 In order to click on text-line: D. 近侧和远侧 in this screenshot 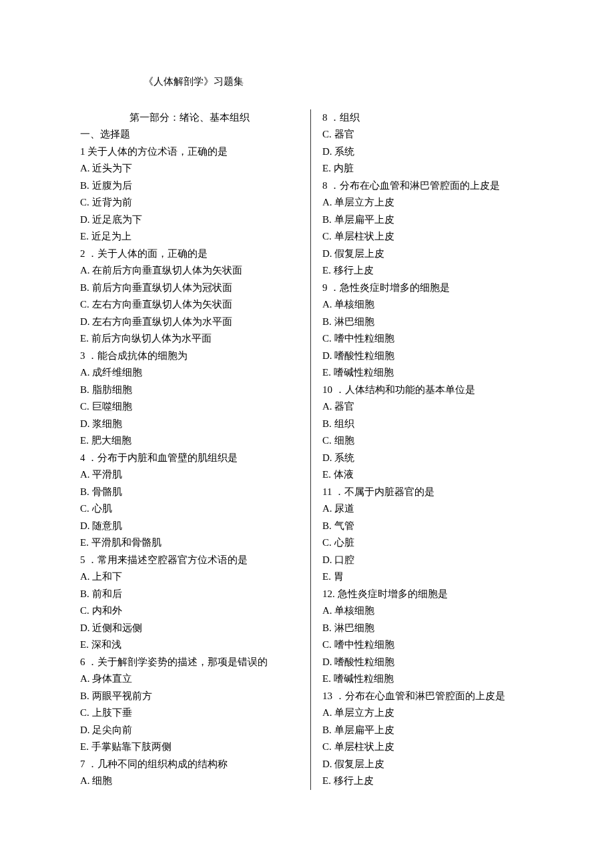, I will do `click(190, 628)`.